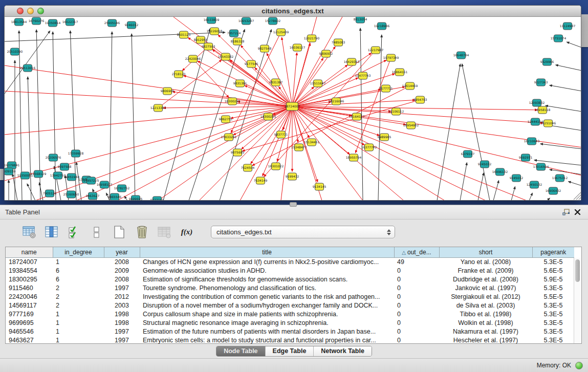 This screenshot has height=372, width=588. Describe the element at coordinates (29, 332) in the screenshot. I see `cell-name: 9465546` at that location.